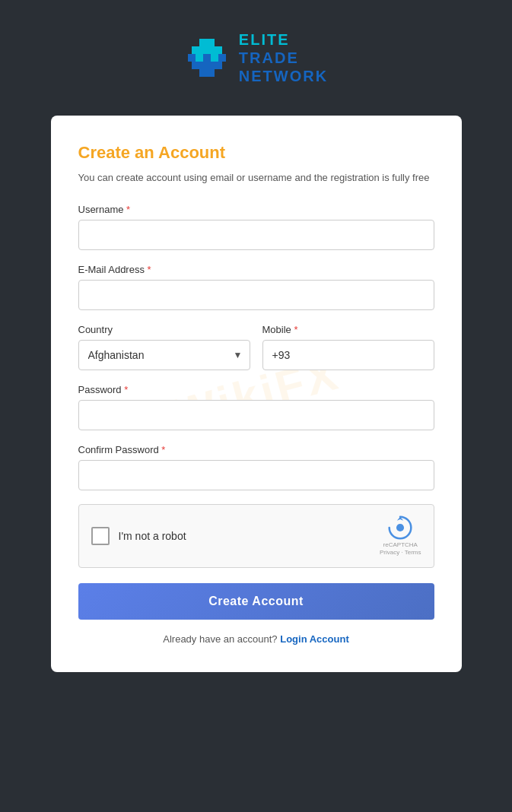  Describe the element at coordinates (148, 269) in the screenshot. I see `email-required: *` at that location.